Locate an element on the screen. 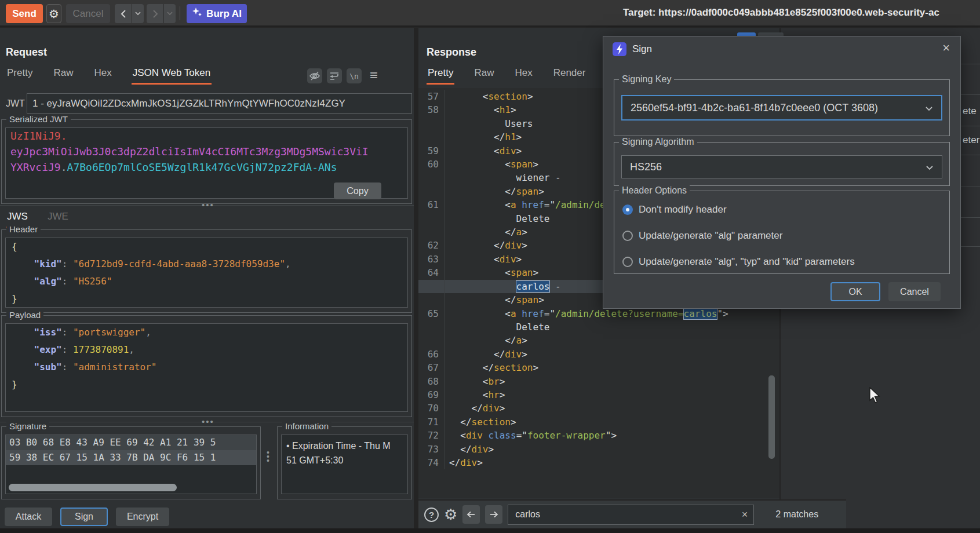 The image size is (980, 533). inspector-text-fragment: eter is located at coordinates (971, 140).